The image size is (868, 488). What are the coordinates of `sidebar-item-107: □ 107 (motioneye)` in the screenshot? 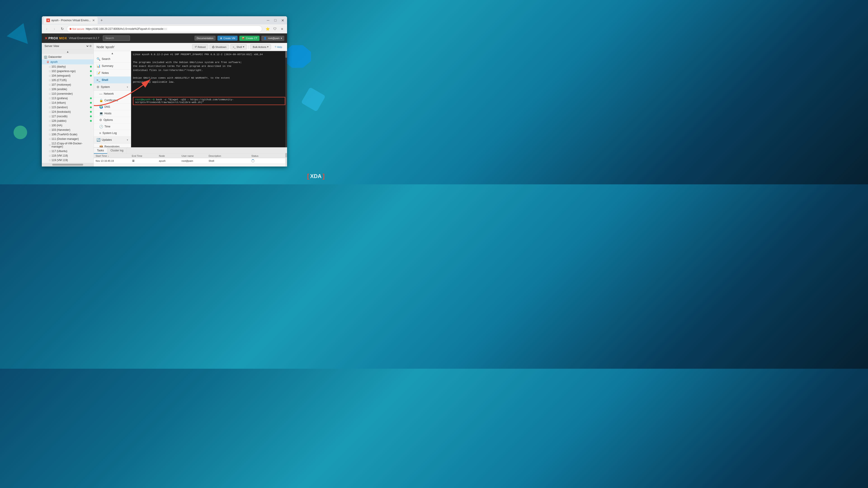 It's located at (68, 85).